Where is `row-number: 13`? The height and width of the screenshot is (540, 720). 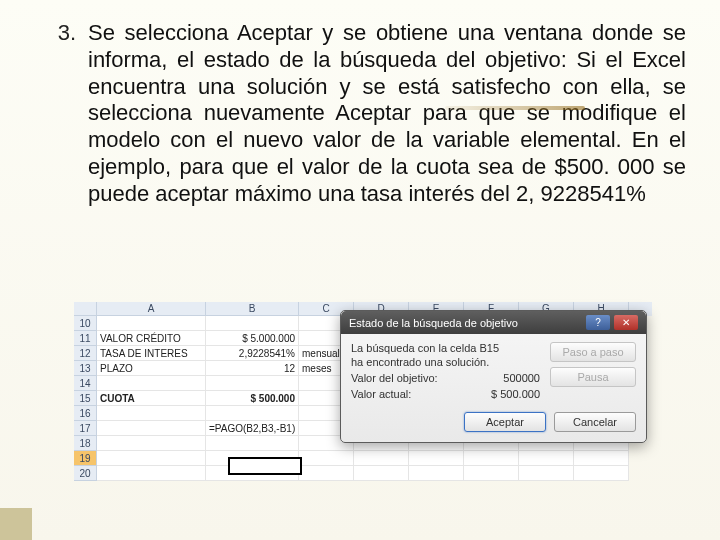 row-number: 13 is located at coordinates (86, 368).